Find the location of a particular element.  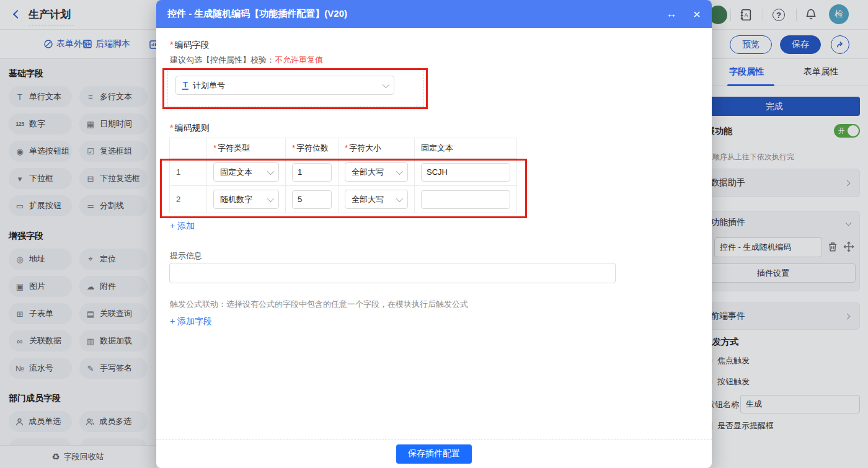

col-header-index is located at coordinates (188, 149).